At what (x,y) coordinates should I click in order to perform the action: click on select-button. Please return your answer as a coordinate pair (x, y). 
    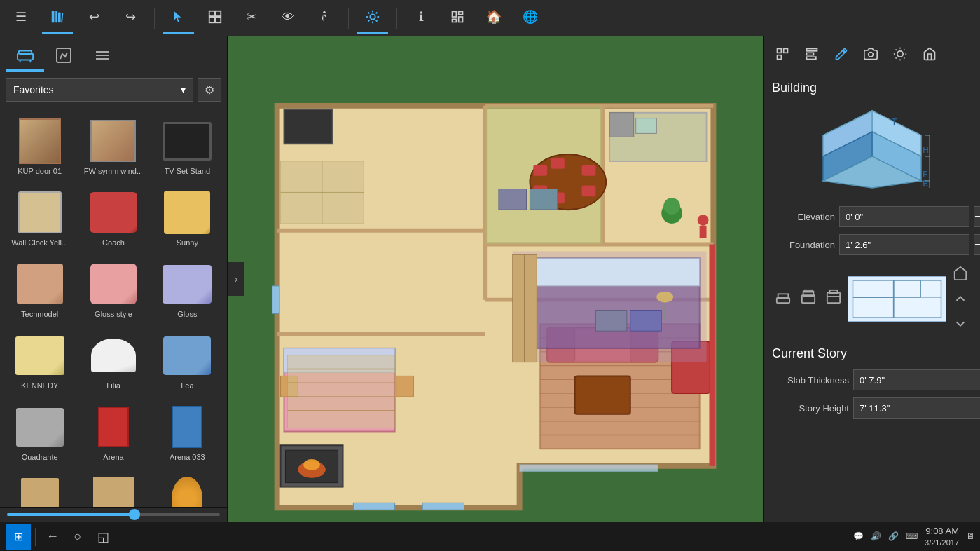
    Looking at the image, I should click on (179, 18).